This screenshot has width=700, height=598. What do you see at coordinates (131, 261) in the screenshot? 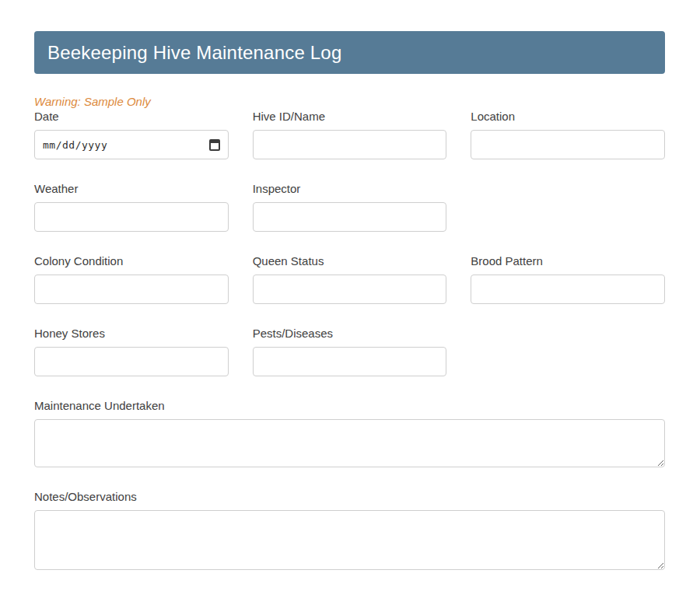
I see `colony-condition-label: Colony Condition` at bounding box center [131, 261].